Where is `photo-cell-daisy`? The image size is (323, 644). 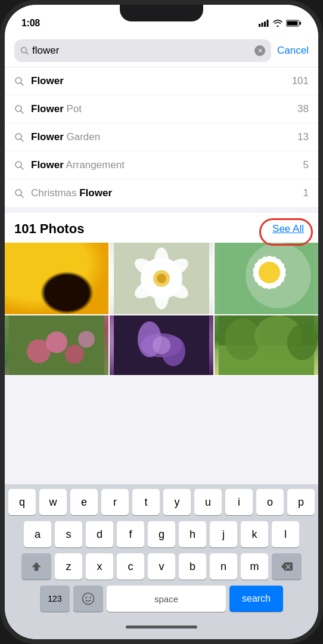 photo-cell-daisy is located at coordinates (266, 278).